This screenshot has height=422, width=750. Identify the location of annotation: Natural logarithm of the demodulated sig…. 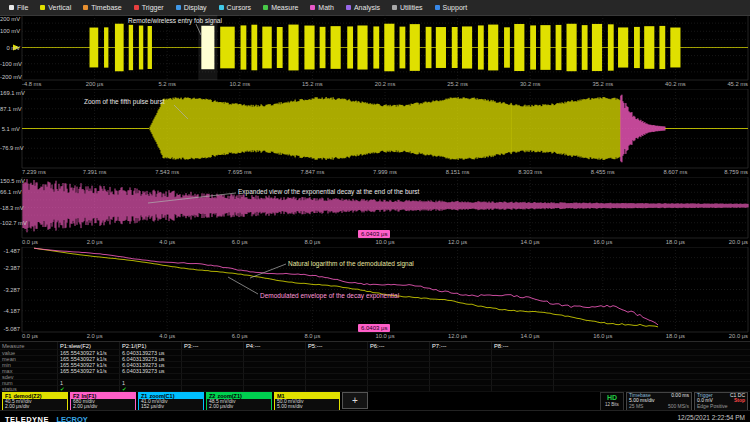
(351, 264).